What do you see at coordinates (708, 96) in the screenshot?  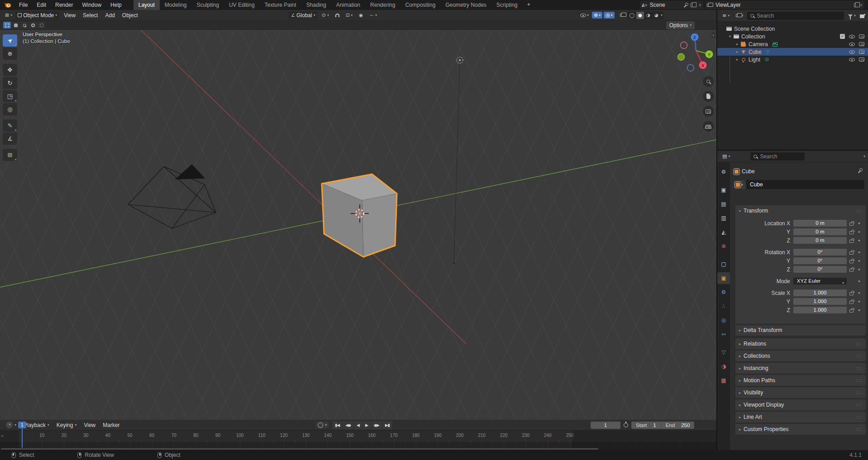 I see `pan-button` at bounding box center [708, 96].